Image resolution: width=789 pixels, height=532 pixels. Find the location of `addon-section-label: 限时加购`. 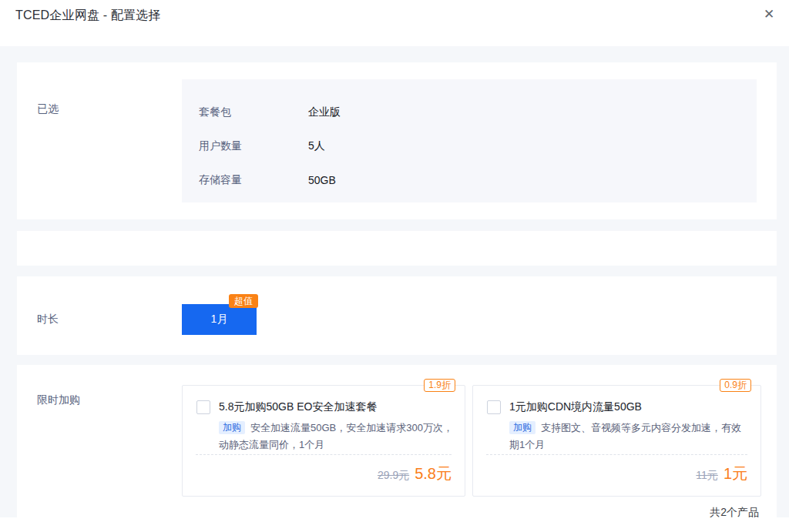

addon-section-label: 限时加购 is located at coordinates (59, 400).